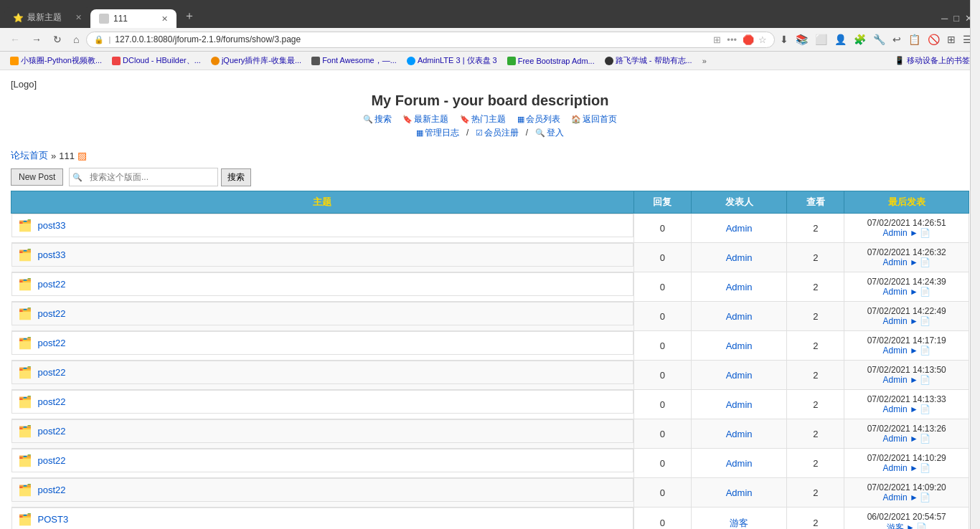 This screenshot has width=980, height=529. What do you see at coordinates (897, 39) in the screenshot?
I see `sync-icon: ↩` at bounding box center [897, 39].